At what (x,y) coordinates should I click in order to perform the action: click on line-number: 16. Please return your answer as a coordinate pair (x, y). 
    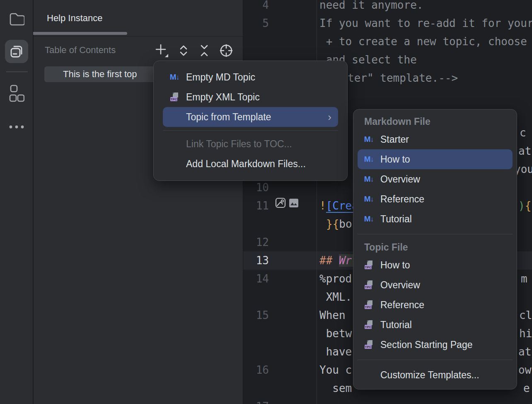
    Looking at the image, I should click on (256, 370).